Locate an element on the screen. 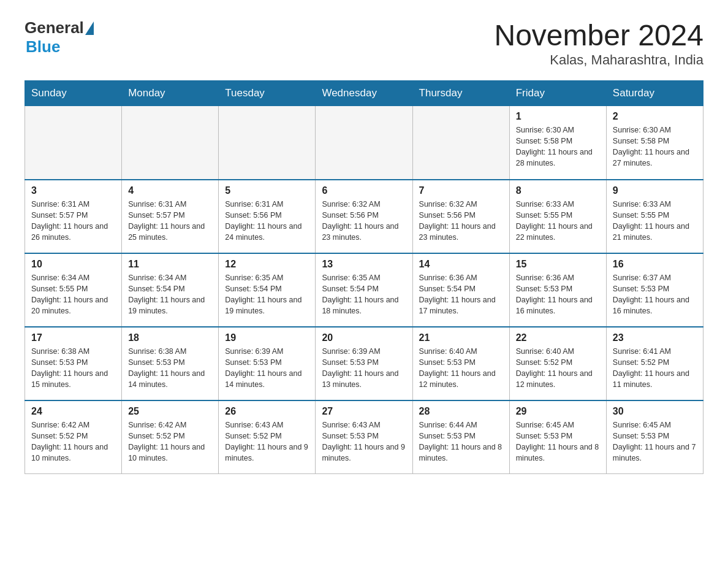  day-number: 18 is located at coordinates (170, 338).